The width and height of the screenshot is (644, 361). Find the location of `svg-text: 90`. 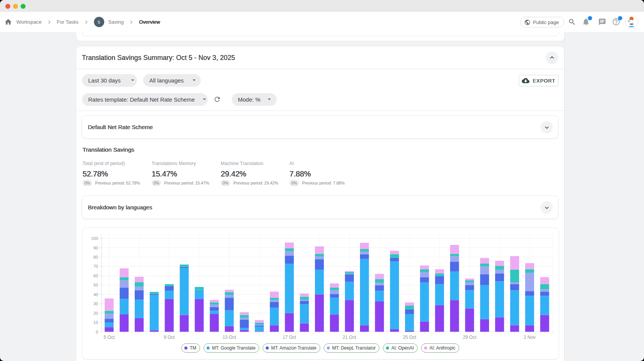

svg-text: 90 is located at coordinates (95, 248).